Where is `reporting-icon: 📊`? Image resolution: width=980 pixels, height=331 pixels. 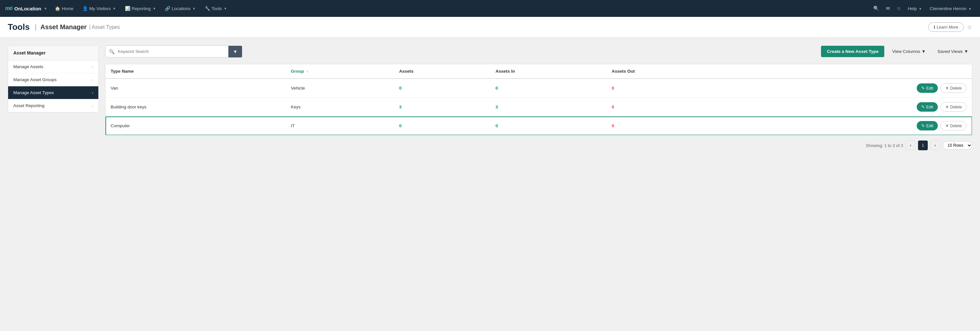 reporting-icon: 📊 is located at coordinates (128, 8).